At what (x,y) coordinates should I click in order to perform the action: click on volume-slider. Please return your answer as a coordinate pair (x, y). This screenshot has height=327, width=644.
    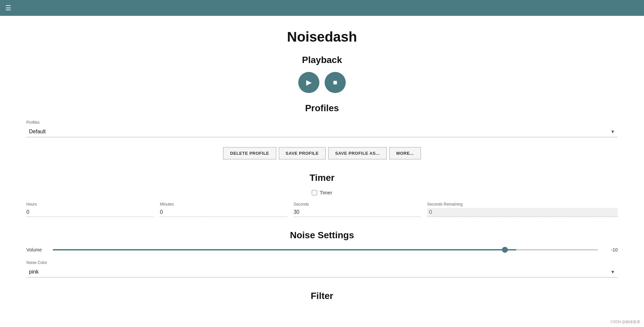
    Looking at the image, I should click on (325, 250).